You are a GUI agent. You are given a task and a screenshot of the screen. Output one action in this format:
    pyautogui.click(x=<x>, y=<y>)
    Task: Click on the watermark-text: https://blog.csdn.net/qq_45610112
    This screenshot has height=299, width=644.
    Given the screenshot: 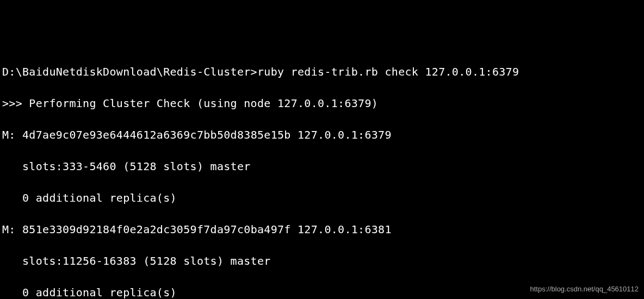 What is the action you would take?
    pyautogui.click(x=585, y=289)
    